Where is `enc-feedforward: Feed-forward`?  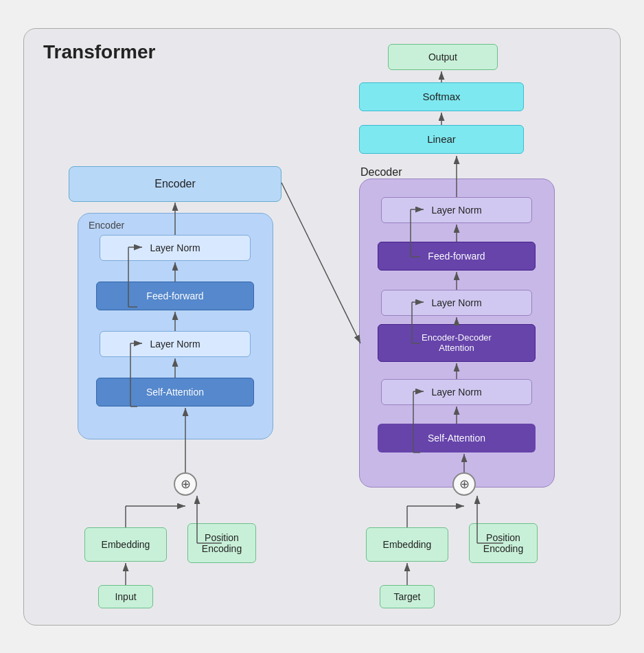 enc-feedforward: Feed-forward is located at coordinates (175, 296).